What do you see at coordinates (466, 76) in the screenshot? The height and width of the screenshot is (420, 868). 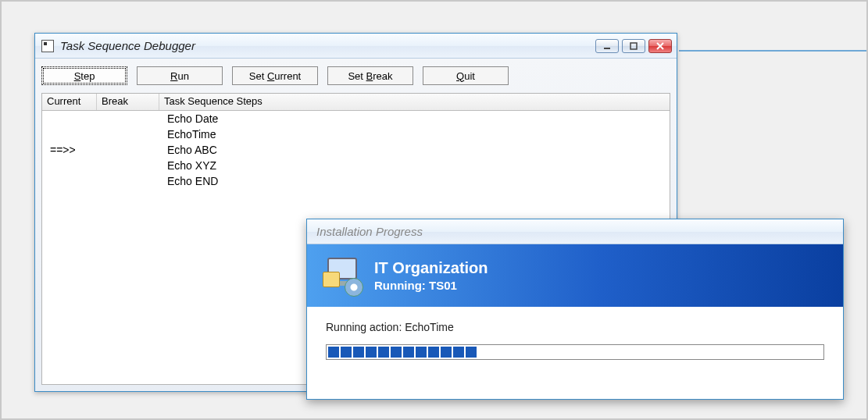 I see `quit-button: Quit` at bounding box center [466, 76].